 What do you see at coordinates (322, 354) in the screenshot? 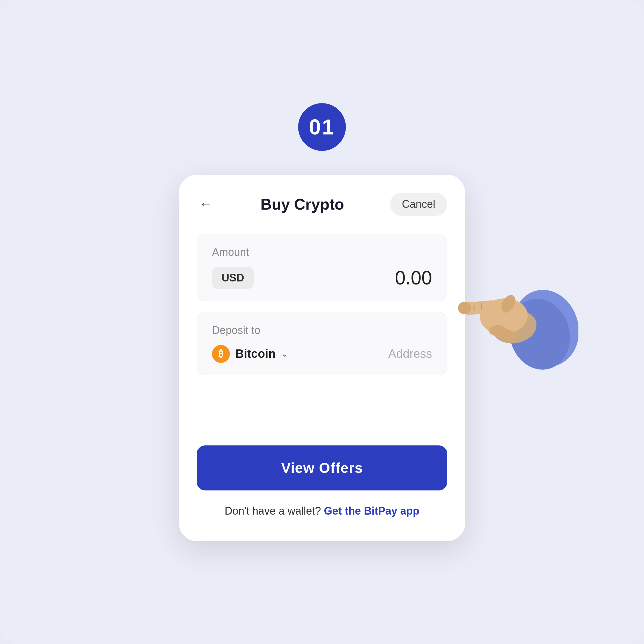
I see `deposit-row: ₿ Bitcoin ⌄ Address` at bounding box center [322, 354].